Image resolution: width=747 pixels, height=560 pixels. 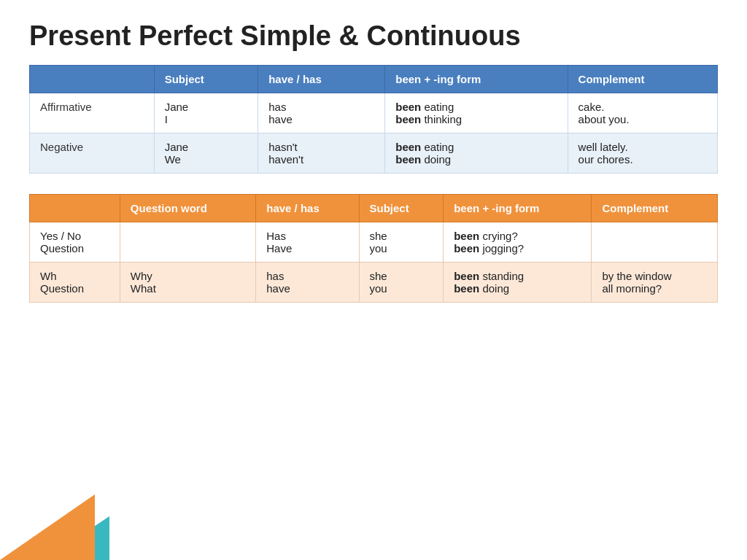 What do you see at coordinates (374, 531) in the screenshot?
I see `bottom-decoration` at bounding box center [374, 531].